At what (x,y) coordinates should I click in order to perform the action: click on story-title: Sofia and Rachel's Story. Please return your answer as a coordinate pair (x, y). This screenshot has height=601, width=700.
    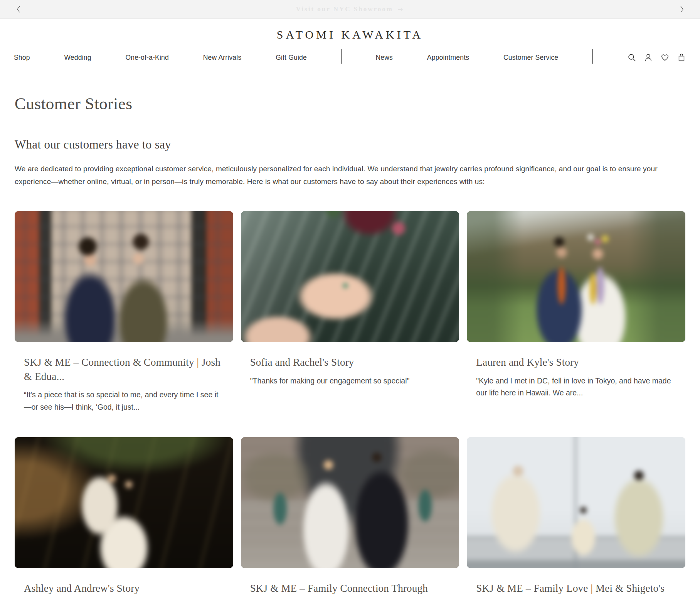
    Looking at the image, I should click on (350, 362).